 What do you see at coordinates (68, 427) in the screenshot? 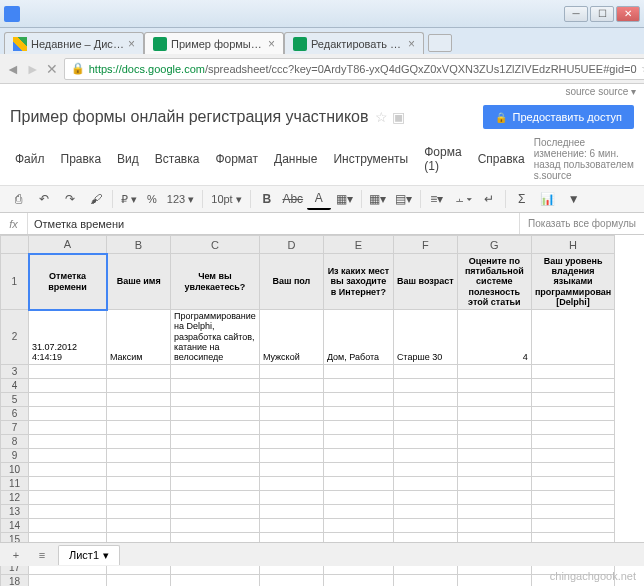
I see `cell-A7` at bounding box center [68, 427].